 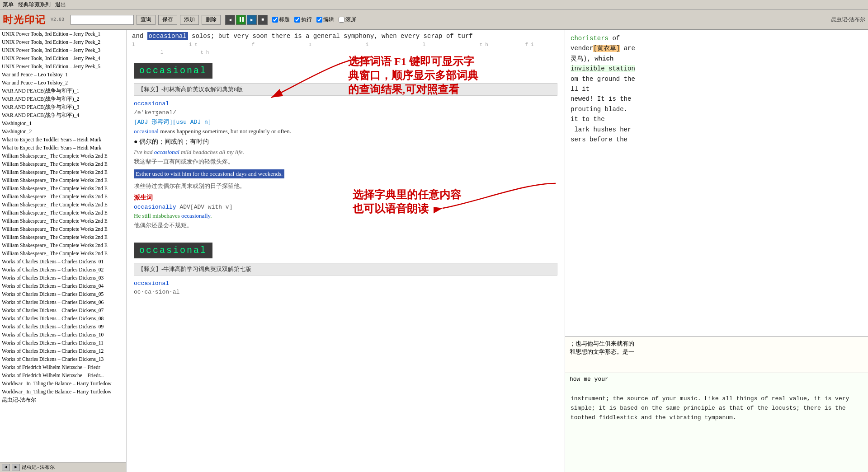 What do you see at coordinates (345, 89) in the screenshot?
I see `dict-source-1: 【释义】-柯林斯高阶英汉双解词典第8版` at bounding box center [345, 89].